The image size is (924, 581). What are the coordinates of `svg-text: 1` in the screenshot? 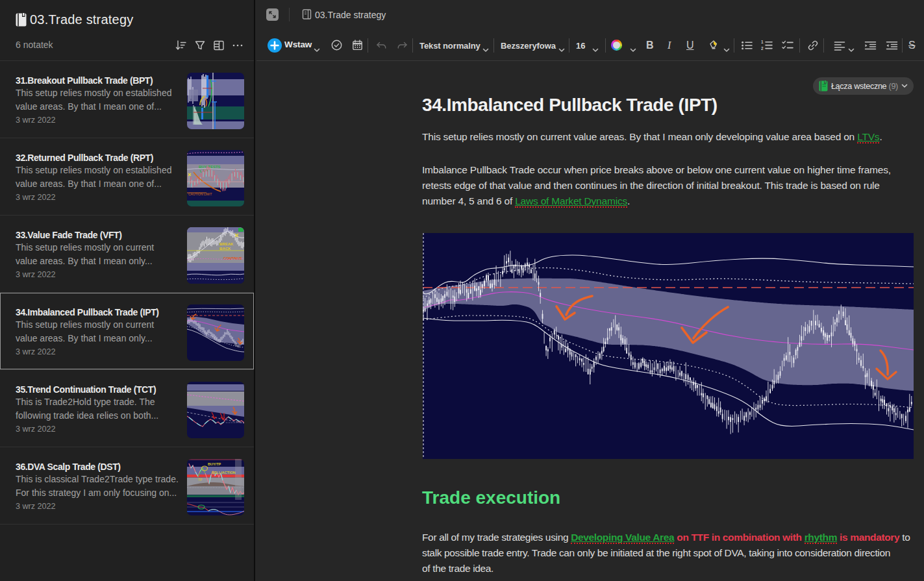 It's located at (762, 42).